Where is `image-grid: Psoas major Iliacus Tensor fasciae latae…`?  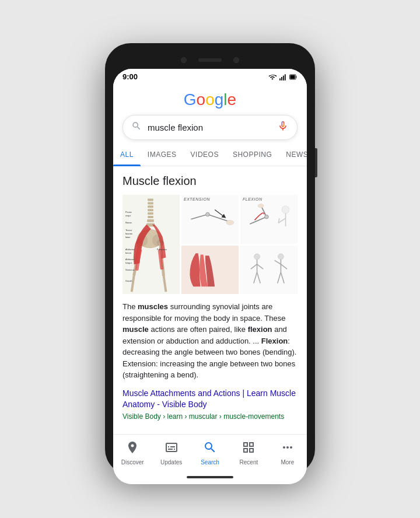
image-grid: Psoas major Iliacus Tensor fasciae latae… is located at coordinates (210, 244).